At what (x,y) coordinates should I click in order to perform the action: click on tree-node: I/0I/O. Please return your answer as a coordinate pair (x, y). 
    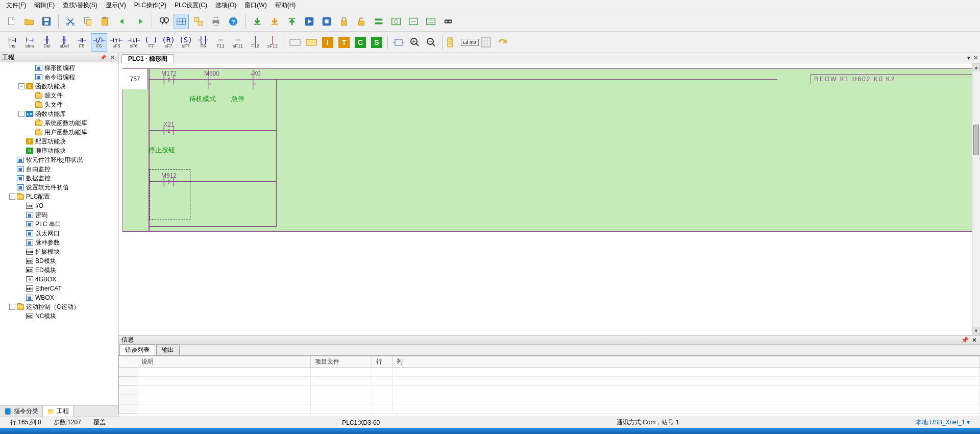
    Looking at the image, I should click on (59, 206).